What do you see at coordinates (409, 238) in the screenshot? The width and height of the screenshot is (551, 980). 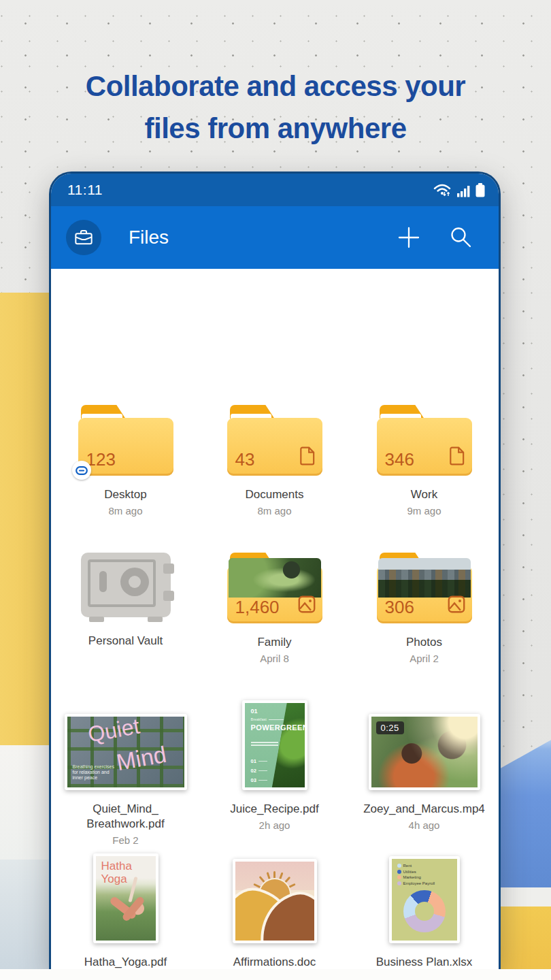 I see `plus-icon` at bounding box center [409, 238].